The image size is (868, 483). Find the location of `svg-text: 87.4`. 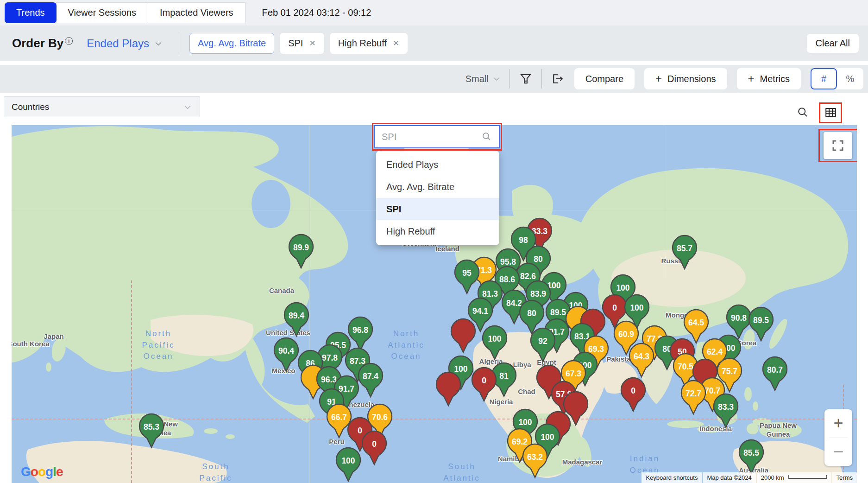

svg-text: 87.4 is located at coordinates (371, 376).